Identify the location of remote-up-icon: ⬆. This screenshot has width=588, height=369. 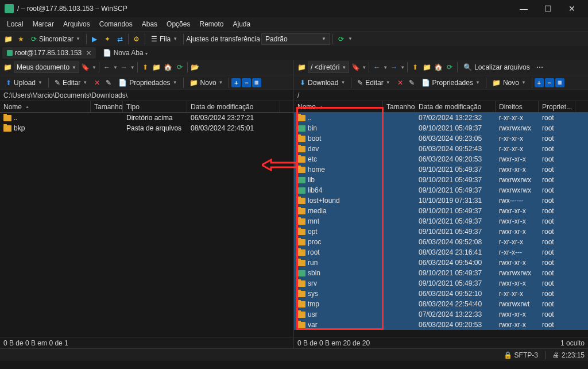
(415, 67).